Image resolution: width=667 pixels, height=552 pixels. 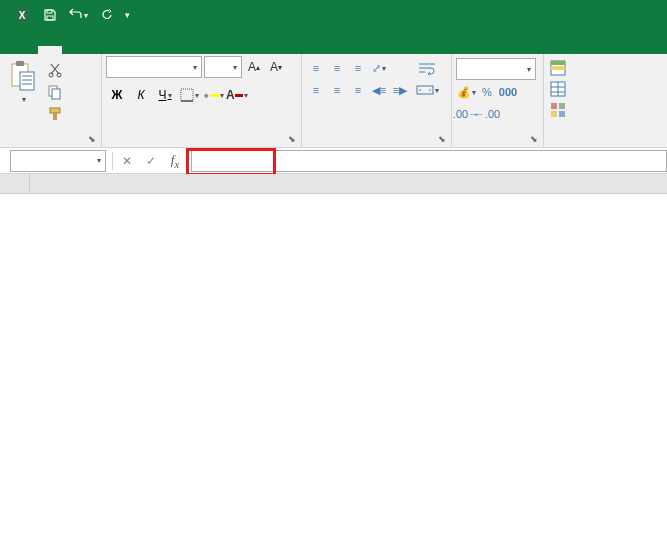 What do you see at coordinates (55, 70) in the screenshot?
I see `cut-icon` at bounding box center [55, 70].